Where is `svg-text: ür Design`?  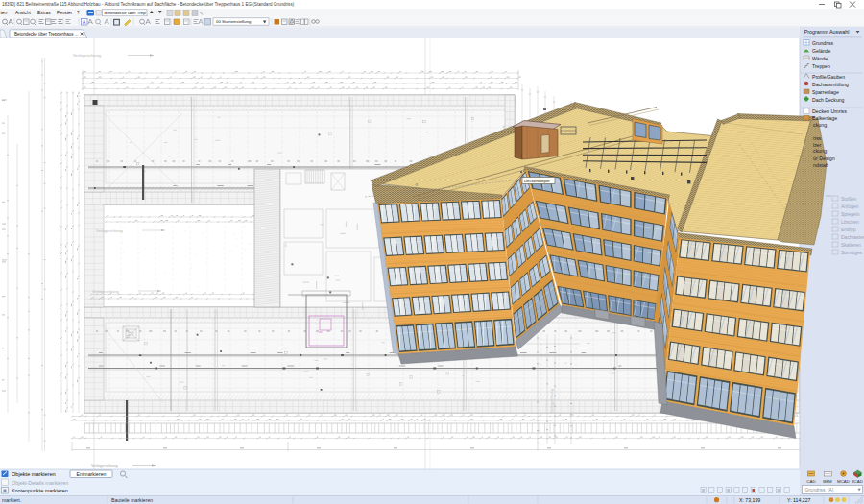
svg-text: ür Design is located at coordinates (824, 158).